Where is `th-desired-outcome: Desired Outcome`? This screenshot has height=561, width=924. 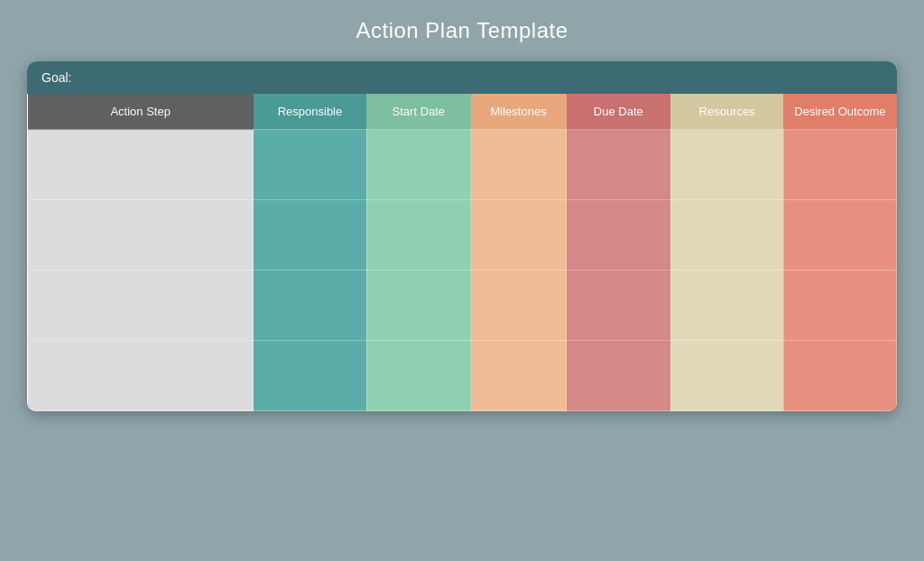 th-desired-outcome: Desired Outcome is located at coordinates (839, 112).